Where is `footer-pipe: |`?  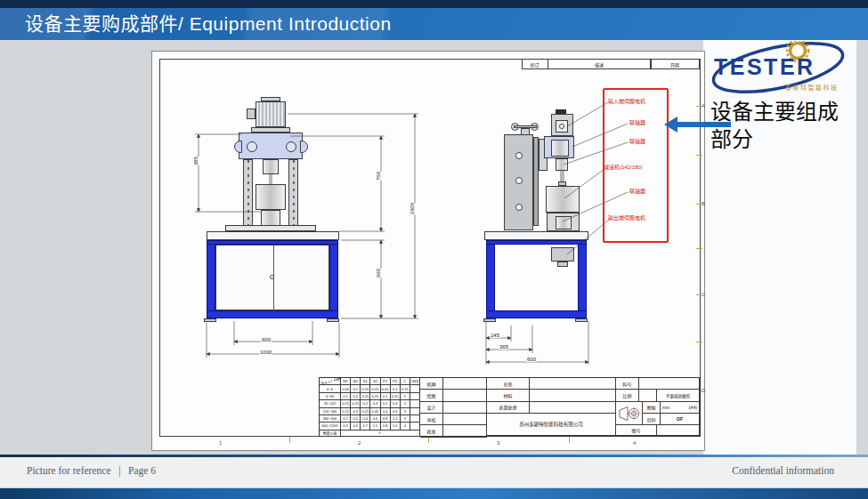 footer-pipe: | is located at coordinates (119, 471).